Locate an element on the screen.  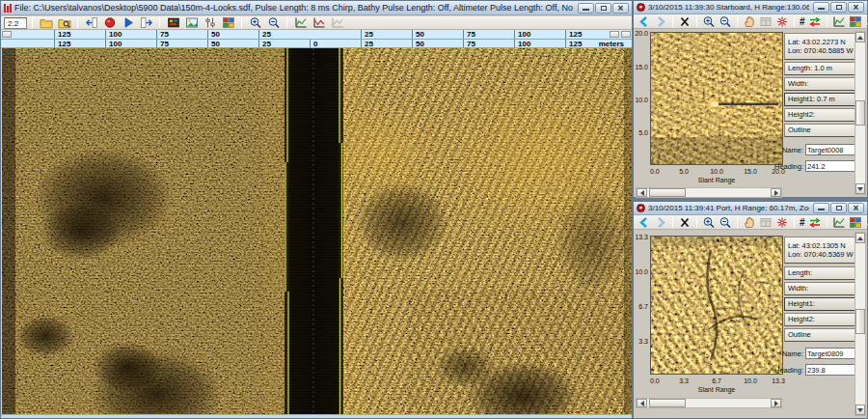
starboard-window-title: 3/10/2015 11:39:30 Starboard, H Range:13… is located at coordinates (729, 8).